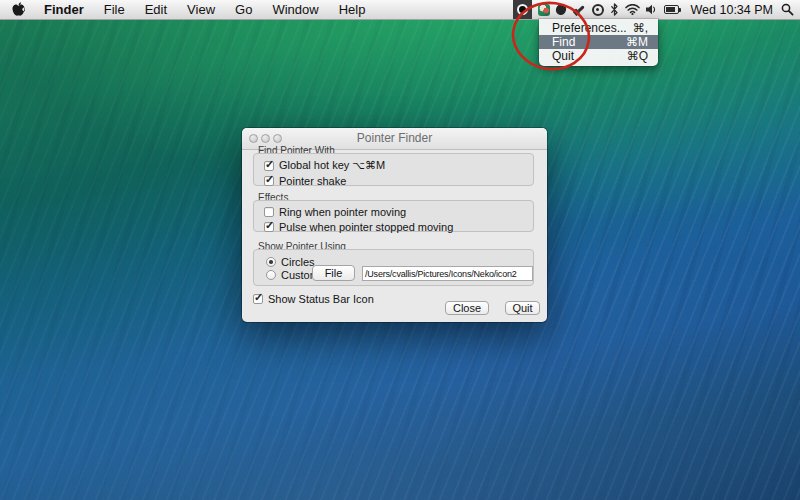  I want to click on menu-view: View, so click(201, 10).